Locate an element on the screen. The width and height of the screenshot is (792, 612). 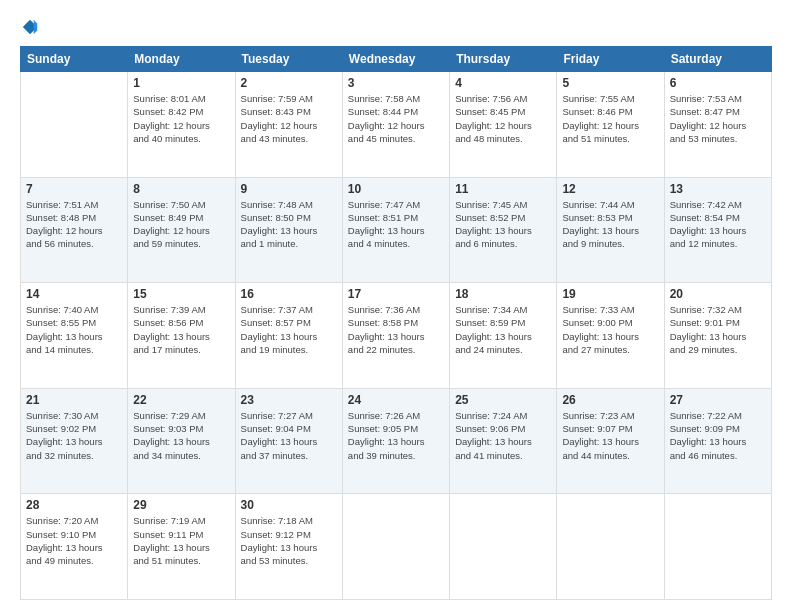
day-number: 28 is located at coordinates (74, 505).